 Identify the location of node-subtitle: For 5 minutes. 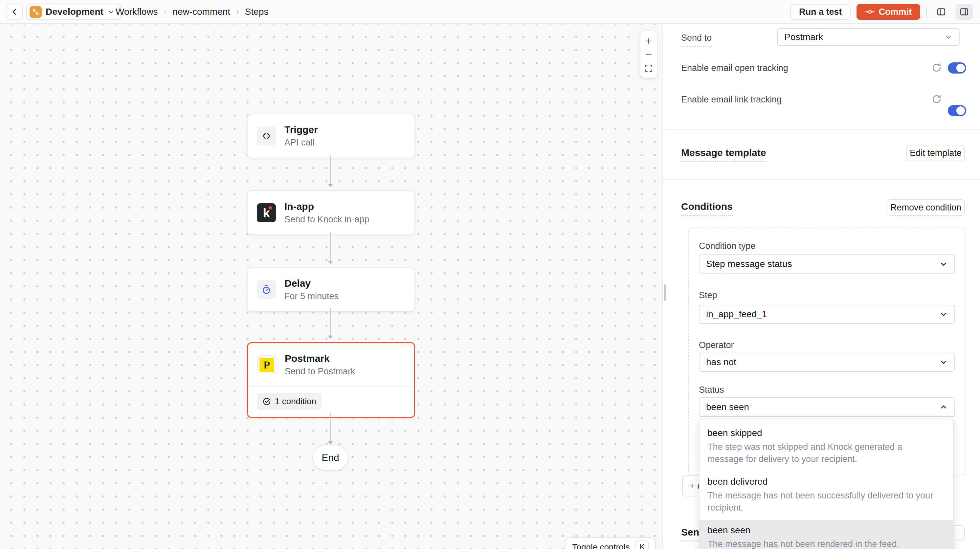
(312, 296).